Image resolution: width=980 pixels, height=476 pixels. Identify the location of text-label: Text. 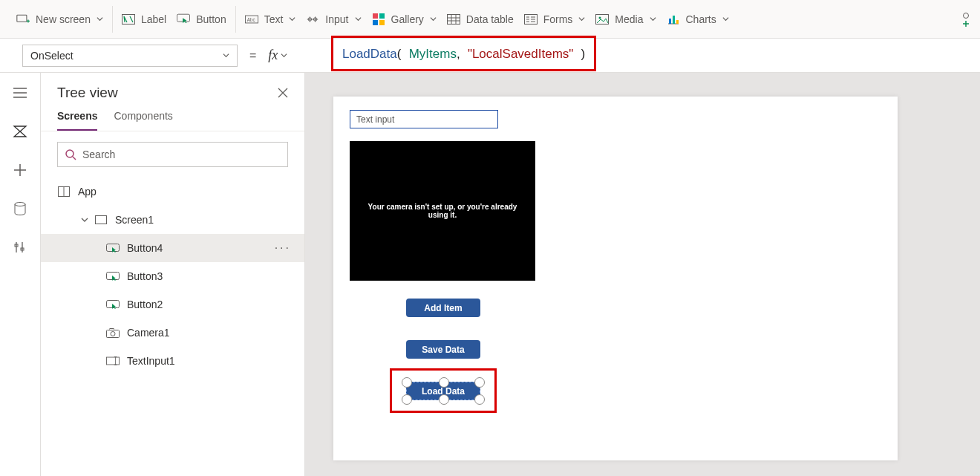
(274, 19).